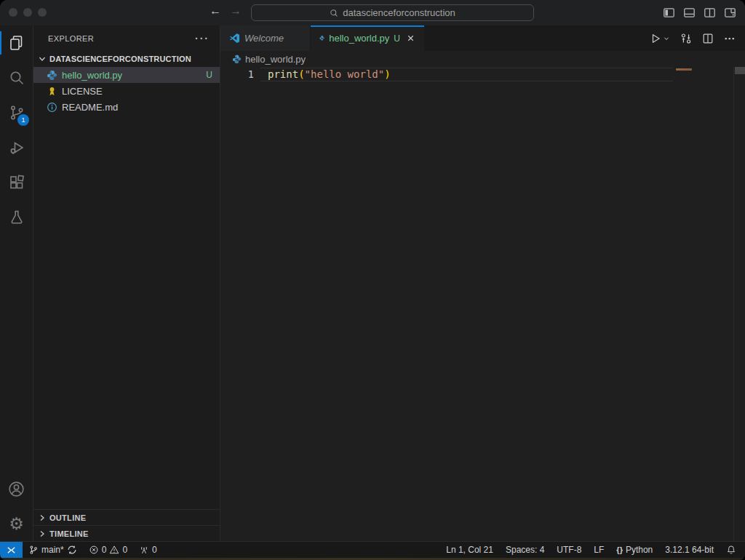  What do you see at coordinates (12, 550) in the screenshot?
I see `remote-indicator` at bounding box center [12, 550].